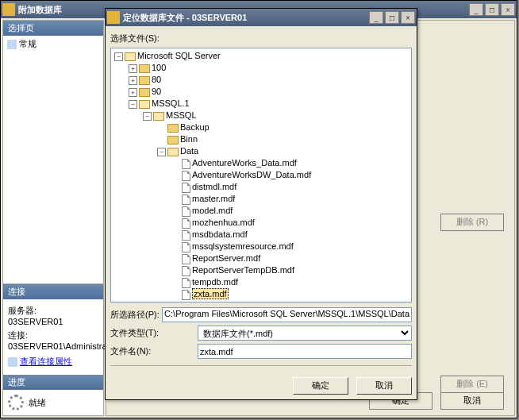 Image resolution: width=519 pixels, height=420 pixels. What do you see at coordinates (53, 346) in the screenshot?
I see `conn-value: 03SERVER01\Administrator` at bounding box center [53, 346].